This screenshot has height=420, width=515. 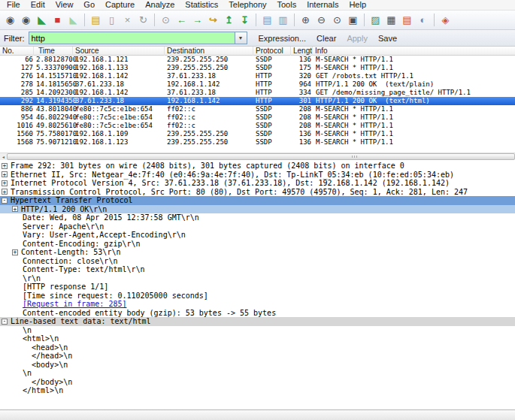 What do you see at coordinates (128, 20) in the screenshot?
I see `close-file-icon: ×` at bounding box center [128, 20].